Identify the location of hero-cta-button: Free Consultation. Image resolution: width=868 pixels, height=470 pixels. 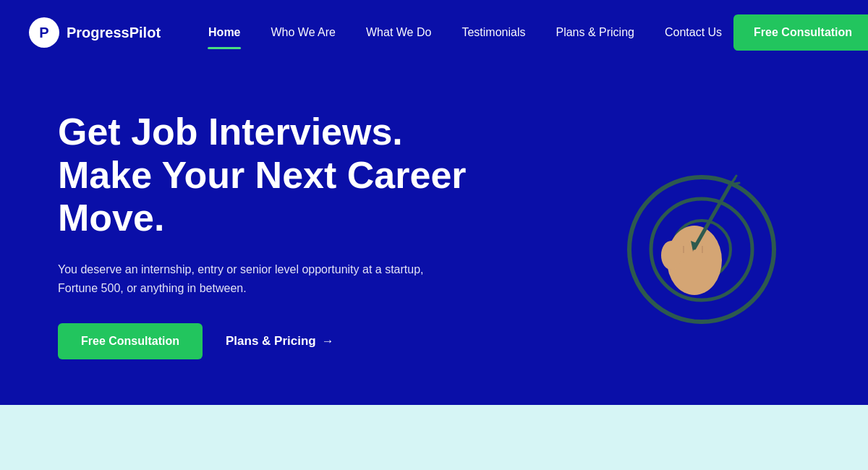
(130, 341).